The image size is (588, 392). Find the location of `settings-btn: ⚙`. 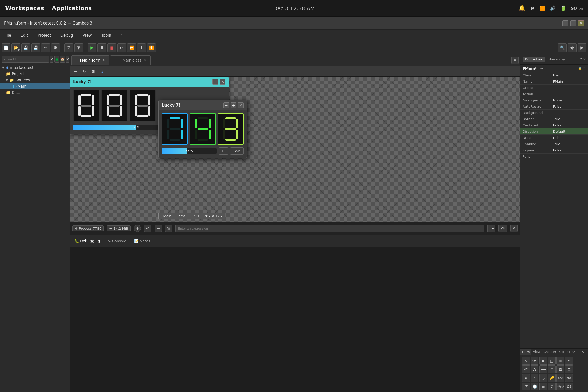

settings-btn: ⚙ is located at coordinates (56, 48).